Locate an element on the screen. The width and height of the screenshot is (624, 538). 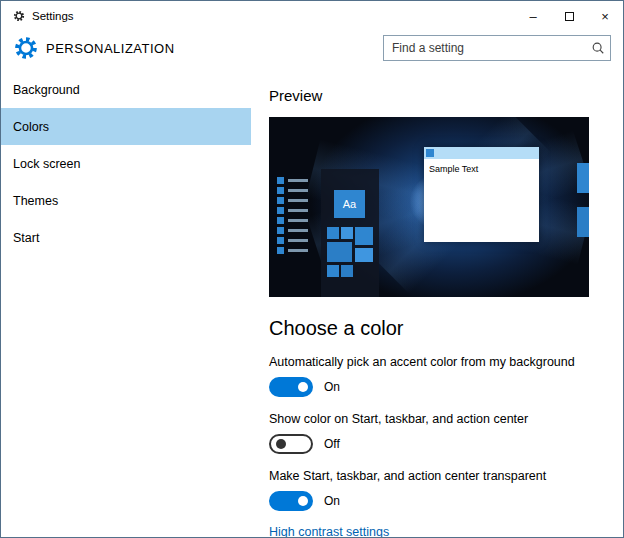
preview-sample-window: Sample Text is located at coordinates (482, 194).